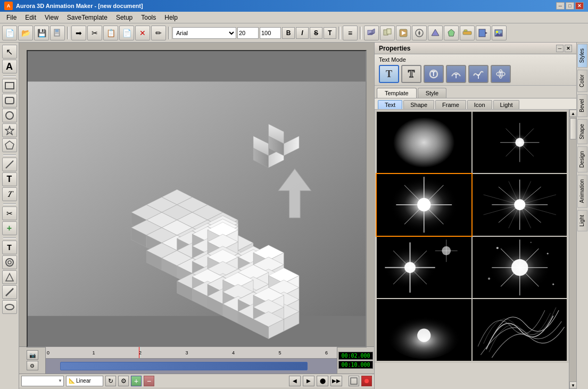 The image size is (588, 389). I want to click on slash-tool, so click(10, 292).